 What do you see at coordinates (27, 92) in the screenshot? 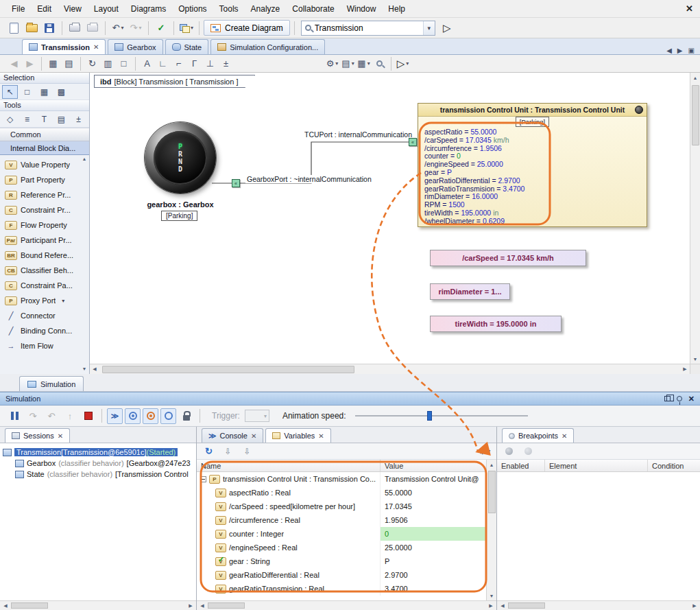
I see `lasso-tool-button: □` at bounding box center [27, 92].